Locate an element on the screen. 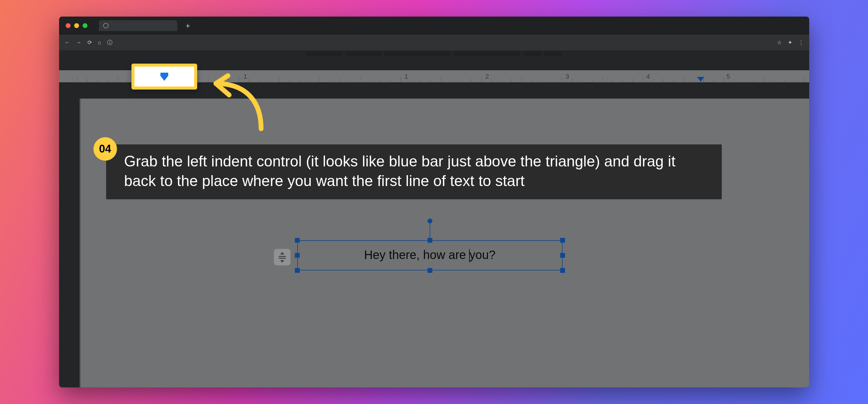 The height and width of the screenshot is (404, 868). forward-button: → is located at coordinates (79, 42).